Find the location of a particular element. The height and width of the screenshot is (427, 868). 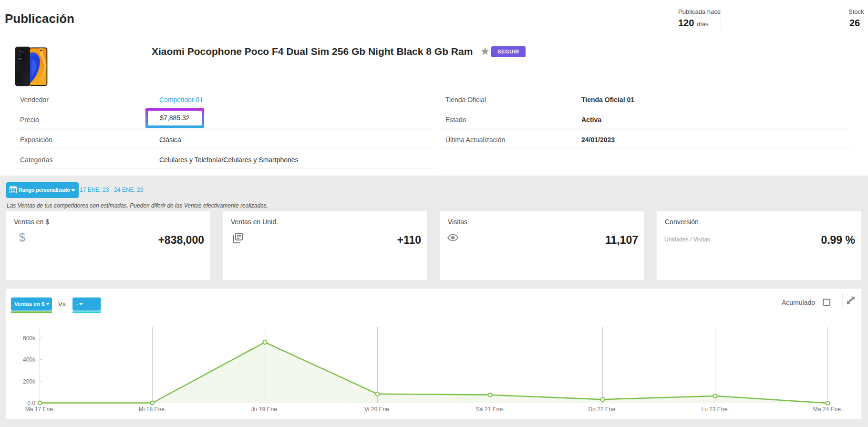

svg-text: Ma 17 Ene. is located at coordinates (40, 409).